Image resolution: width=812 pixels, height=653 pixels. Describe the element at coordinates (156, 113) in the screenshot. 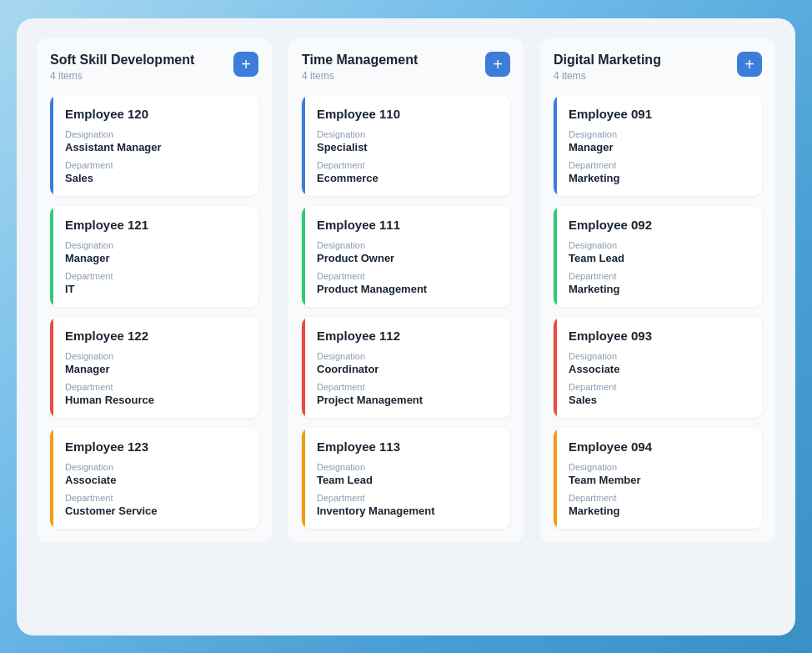

I see `employee-name: Employee 120` at that location.